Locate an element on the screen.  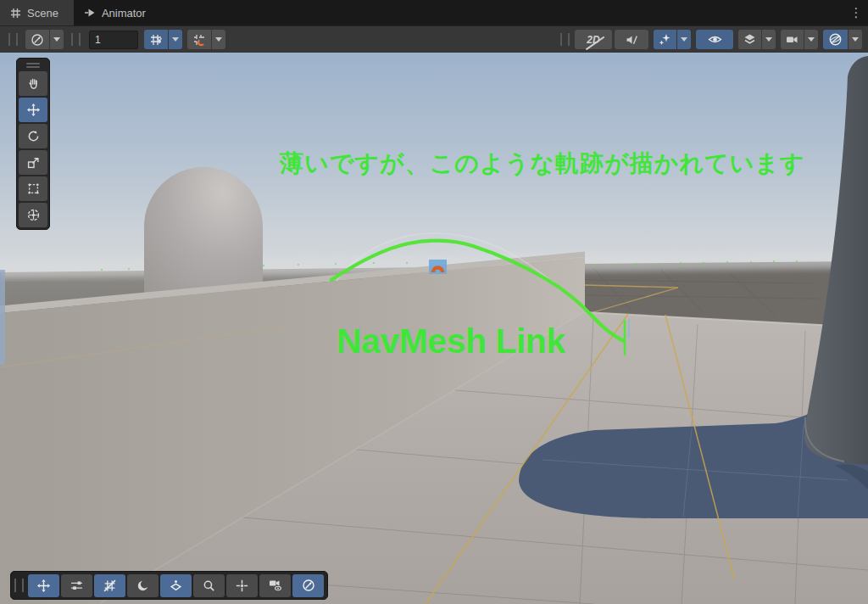
grid-axis-button: Y is located at coordinates (156, 39).